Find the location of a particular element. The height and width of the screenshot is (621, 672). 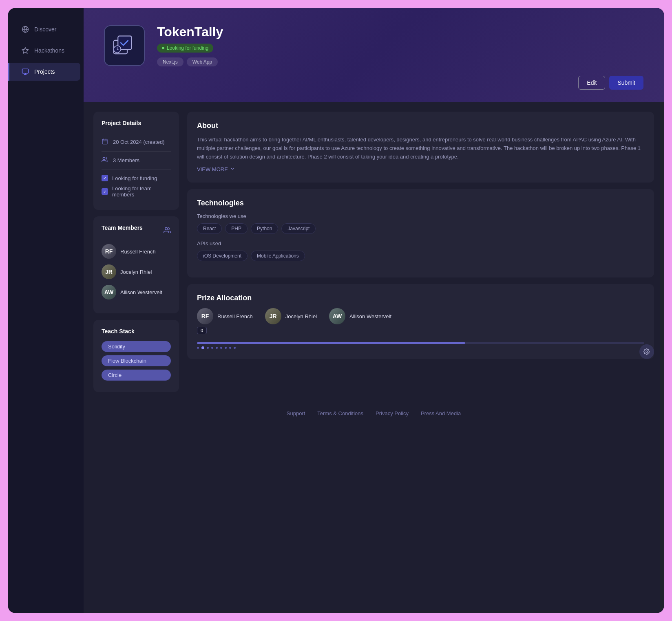

tech-pill-php: PHP is located at coordinates (237, 229).